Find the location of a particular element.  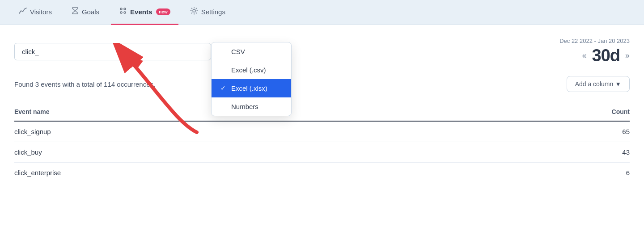

event-name-cell: click_enterprise is located at coordinates (236, 173).